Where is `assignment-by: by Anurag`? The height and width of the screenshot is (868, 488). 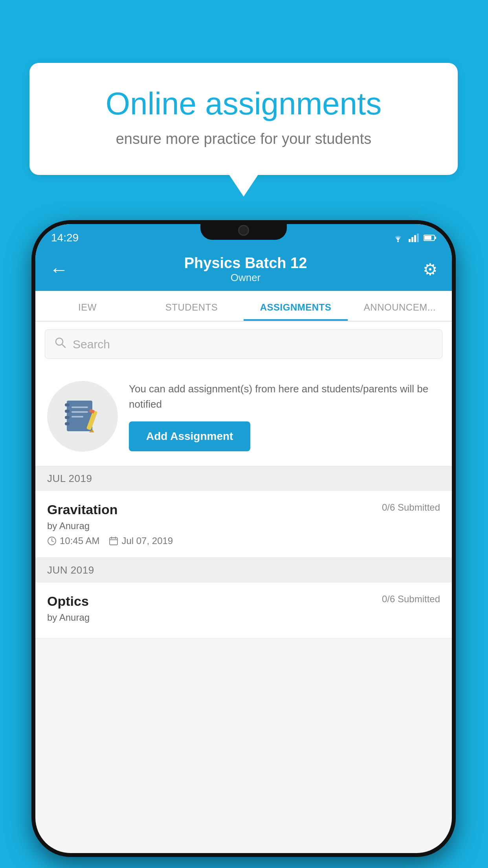 assignment-by: by Anurag is located at coordinates (244, 526).